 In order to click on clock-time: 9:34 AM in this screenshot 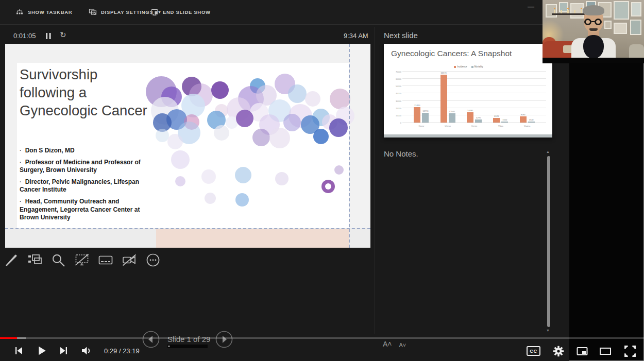, I will do `click(356, 36)`.